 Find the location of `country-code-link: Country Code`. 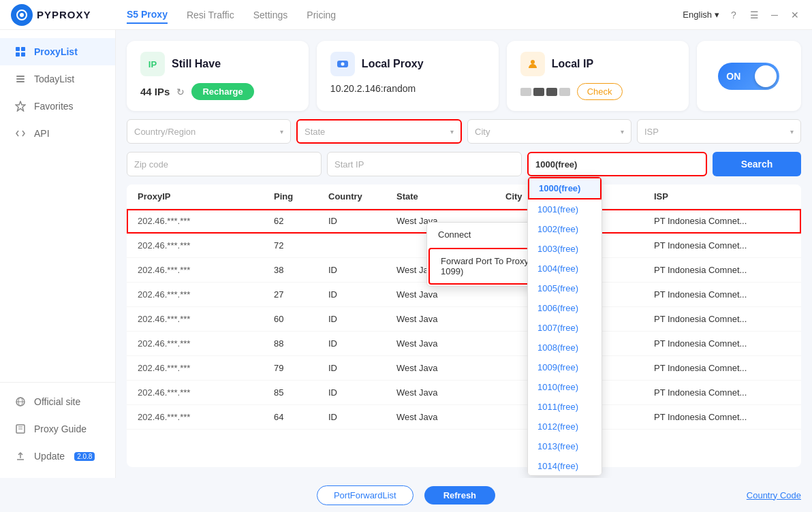

country-code-link: Country Code is located at coordinates (774, 496).